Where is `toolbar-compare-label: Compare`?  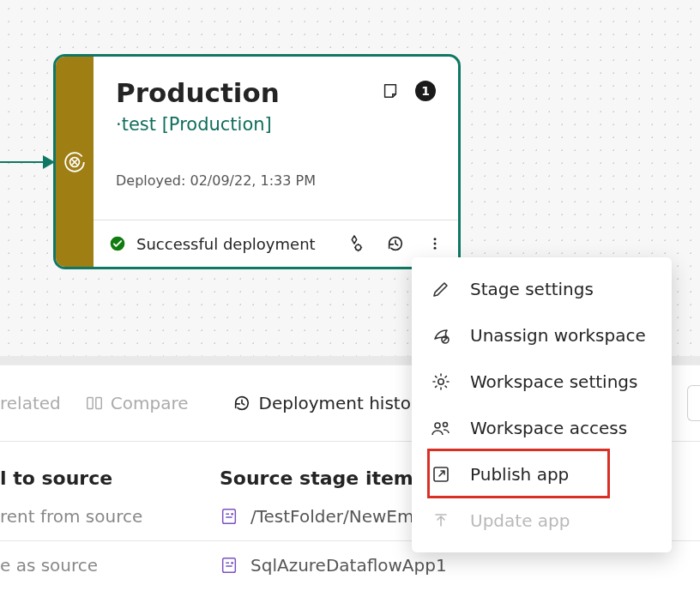
toolbar-compare-label: Compare is located at coordinates (149, 403).